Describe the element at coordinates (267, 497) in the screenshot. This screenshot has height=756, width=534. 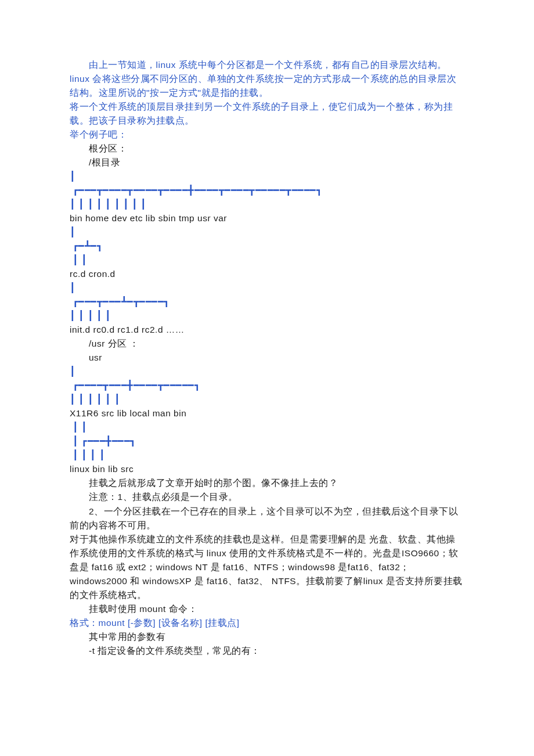
I see `paragraph: 注意：1、挂载点必须是一个目录。` at that location.